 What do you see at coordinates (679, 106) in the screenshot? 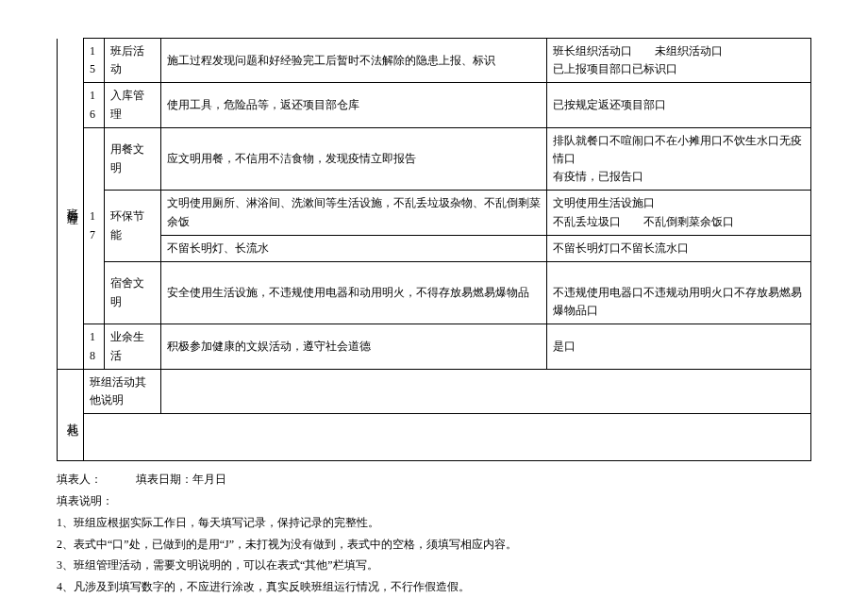
I see `row-check: 已按规定返还项目部口` at bounding box center [679, 106].